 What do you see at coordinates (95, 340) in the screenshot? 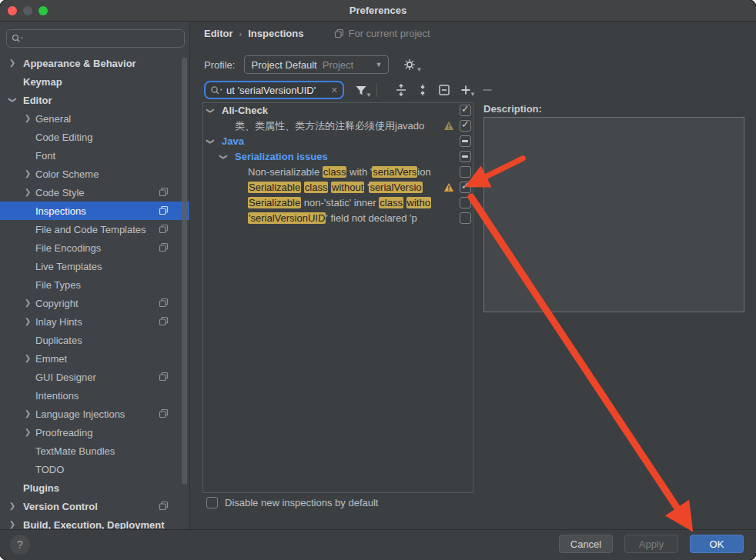
I see `sidebar-item-duplicates: Duplicates` at bounding box center [95, 340].